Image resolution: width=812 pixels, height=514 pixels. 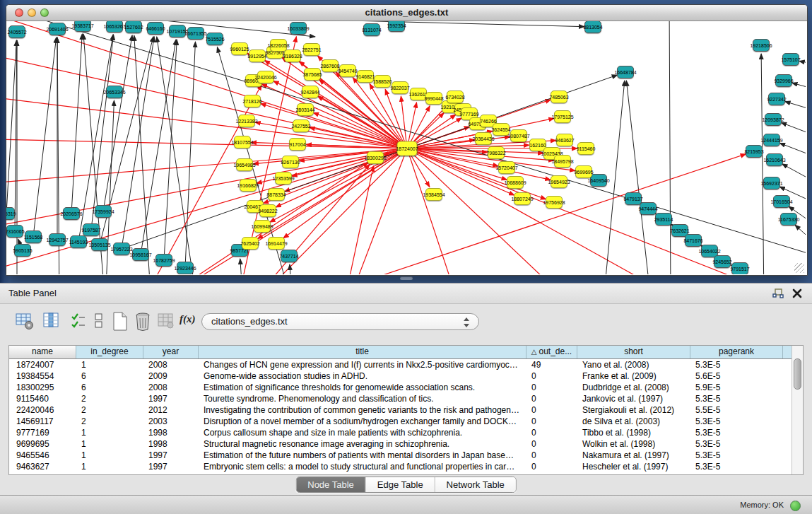 I want to click on table-row: 1938455462009Genome-wide association stu…, so click(x=406, y=376).